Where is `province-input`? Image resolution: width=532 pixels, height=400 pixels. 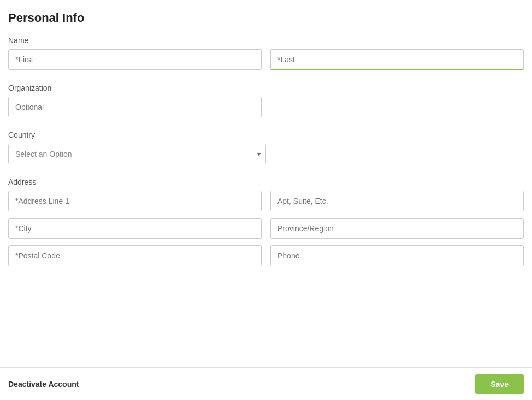 province-input is located at coordinates (397, 228).